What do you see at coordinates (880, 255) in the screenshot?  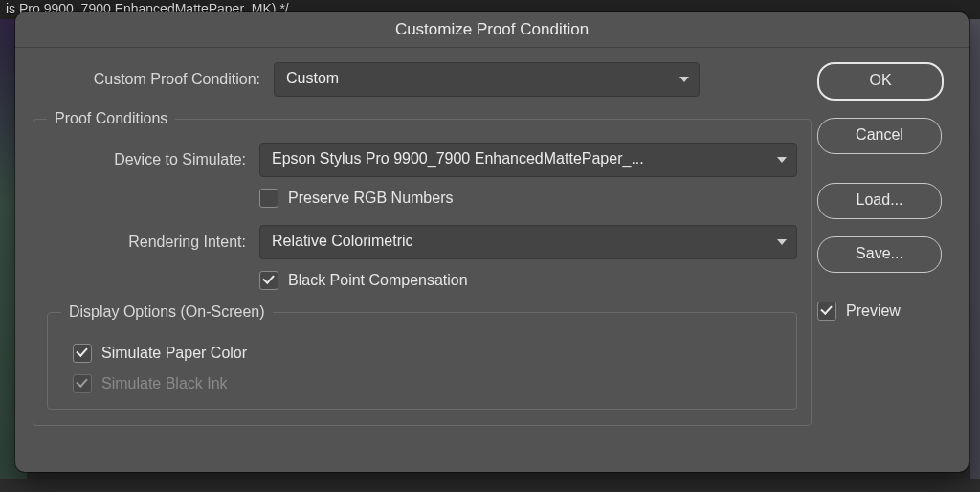 I see `save-button: Save...` at bounding box center [880, 255].